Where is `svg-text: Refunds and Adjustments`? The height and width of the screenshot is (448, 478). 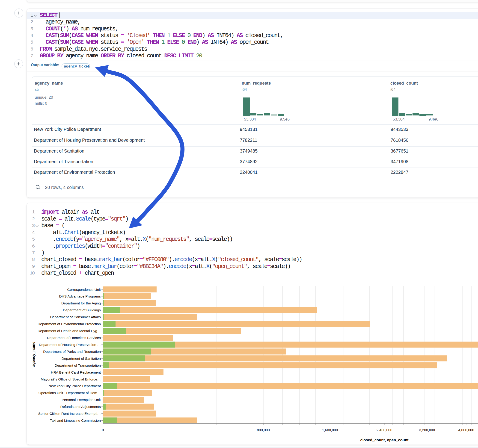 svg-text: Refunds and Adjustments is located at coordinates (81, 407).